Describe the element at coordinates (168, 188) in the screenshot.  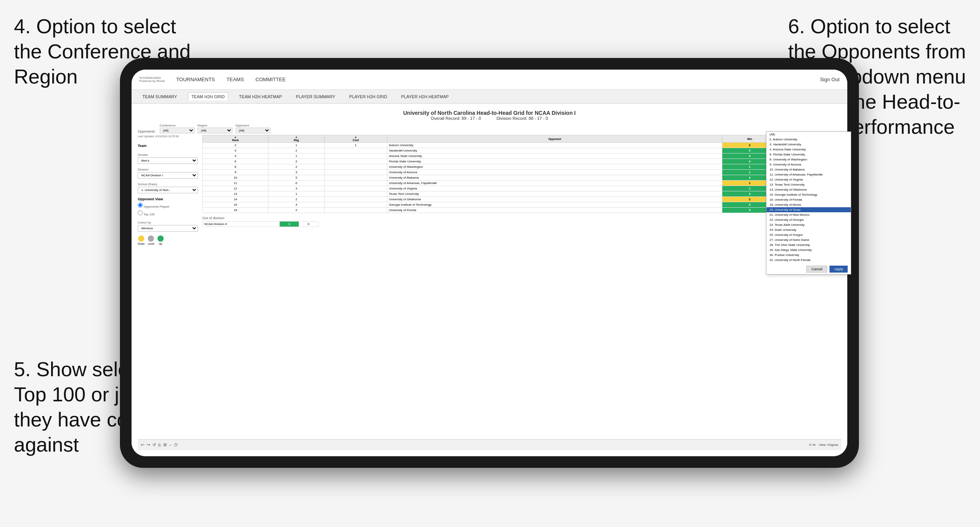
I see `sidebar-school: School (Rank) 1. University of Nort...` at that location.